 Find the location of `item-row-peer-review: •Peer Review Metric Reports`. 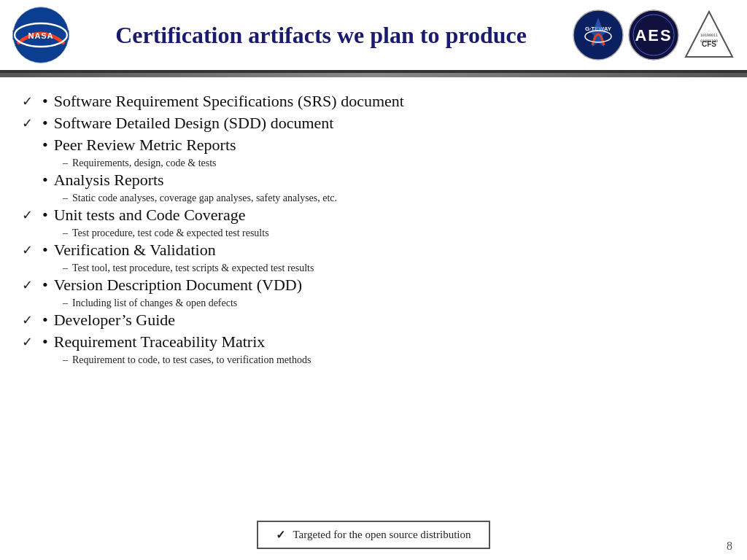

item-row-peer-review: •Peer Review Metric Reports is located at coordinates (374, 145).